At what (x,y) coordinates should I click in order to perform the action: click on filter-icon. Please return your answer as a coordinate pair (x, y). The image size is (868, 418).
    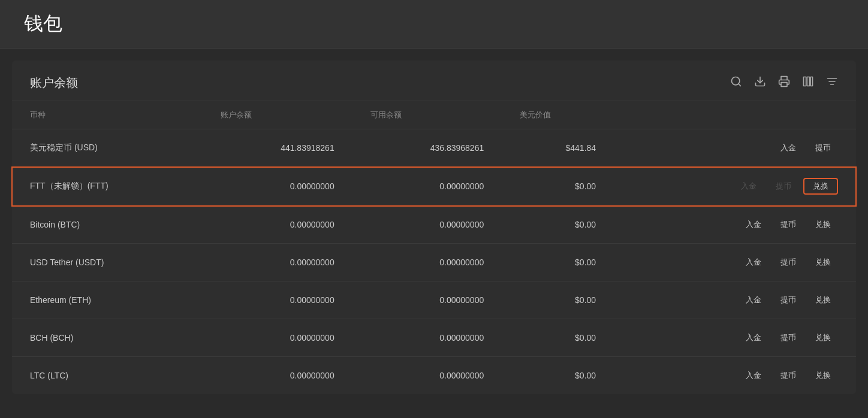
    Looking at the image, I should click on (832, 83).